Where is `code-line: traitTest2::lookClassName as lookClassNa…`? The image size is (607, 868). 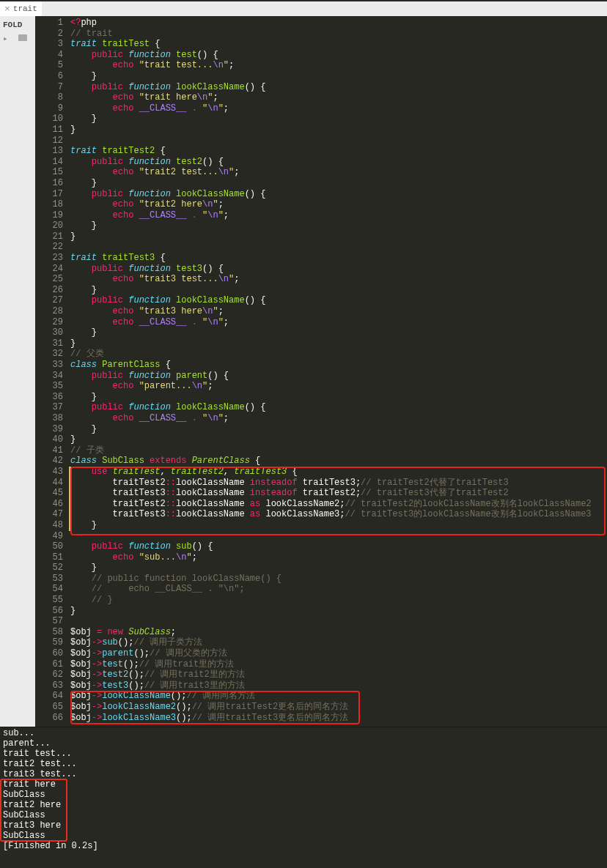 code-line: traitTest2::lookClassName as lookClassNa… is located at coordinates (339, 504).